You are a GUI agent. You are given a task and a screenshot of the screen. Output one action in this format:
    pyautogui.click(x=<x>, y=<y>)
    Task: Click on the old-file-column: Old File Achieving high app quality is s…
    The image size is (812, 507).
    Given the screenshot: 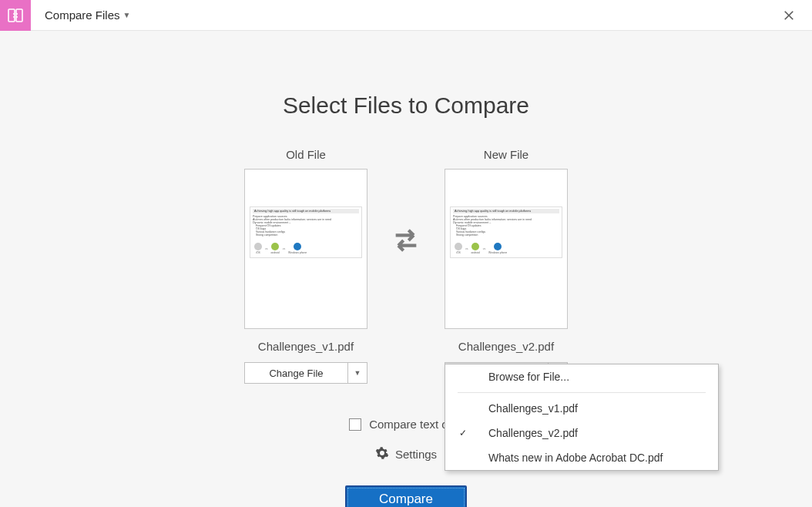 What is the action you would take?
    pyautogui.click(x=306, y=266)
    